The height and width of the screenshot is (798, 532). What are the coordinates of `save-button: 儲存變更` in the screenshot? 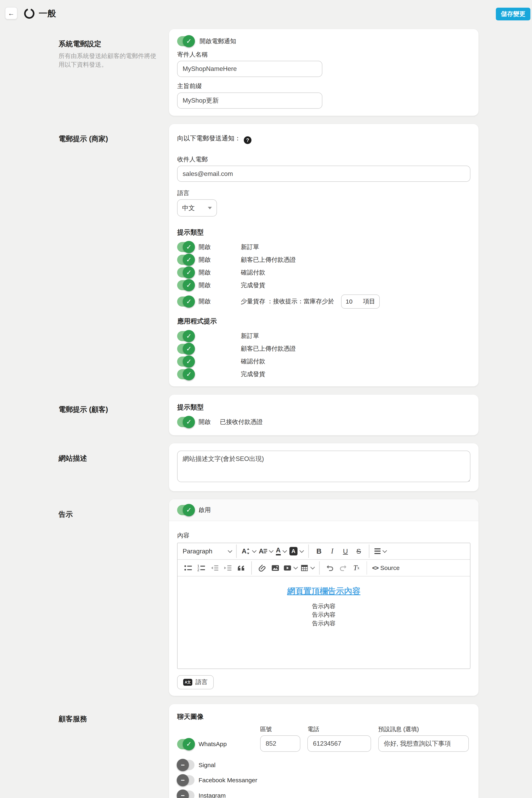 It's located at (513, 14).